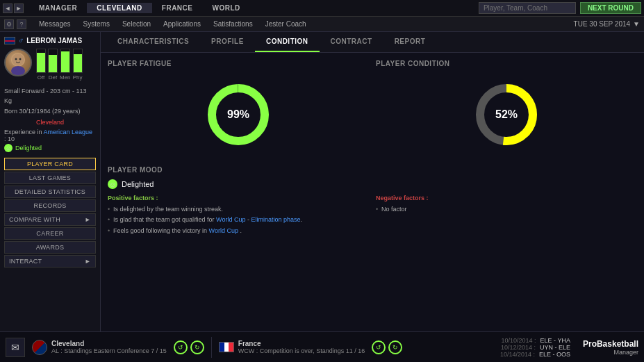 Image resolution: width=644 pixels, height=362 pixels. Describe the element at coordinates (113, 184) in the screenshot. I see `mood-indicator-icon: ☺` at that location.